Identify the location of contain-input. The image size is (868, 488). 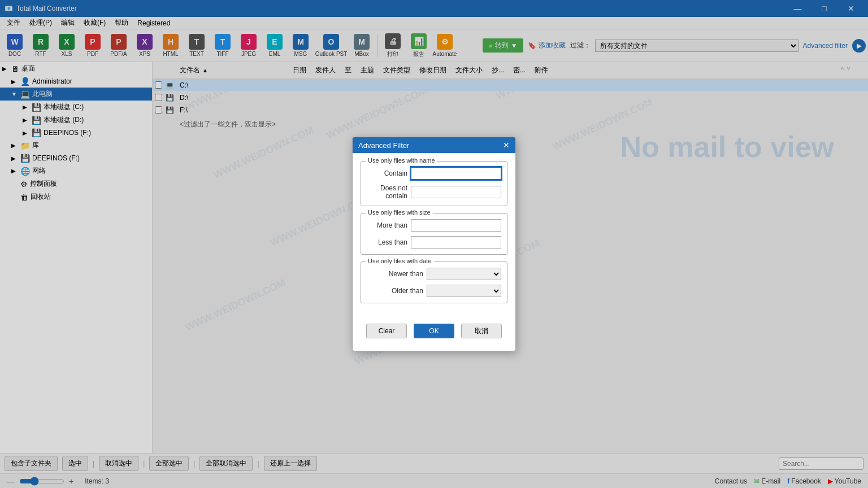
(456, 173).